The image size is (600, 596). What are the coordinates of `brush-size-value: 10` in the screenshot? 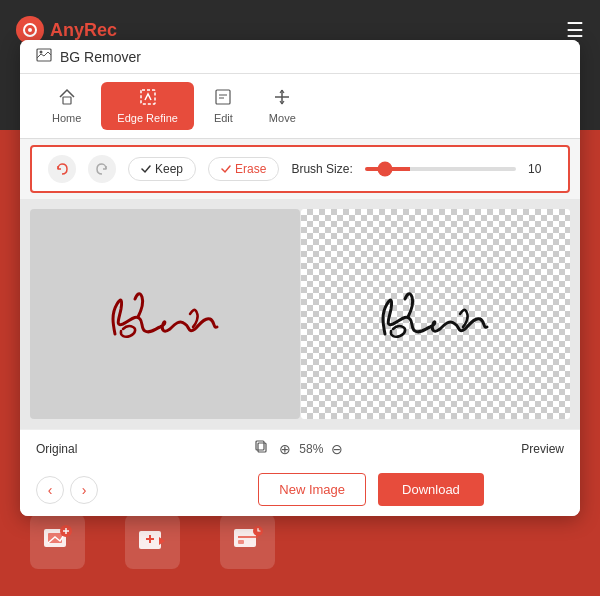 It's located at (540, 169).